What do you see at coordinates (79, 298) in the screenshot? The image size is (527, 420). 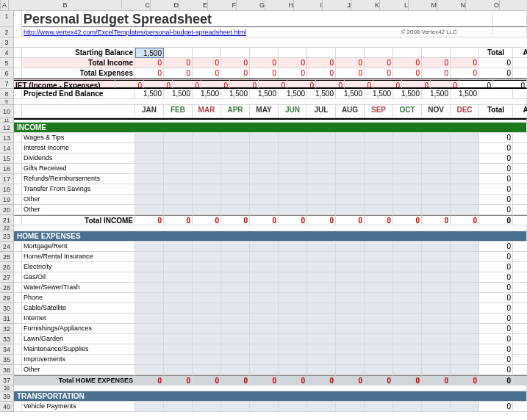 I see `item-label: Phone` at bounding box center [79, 298].